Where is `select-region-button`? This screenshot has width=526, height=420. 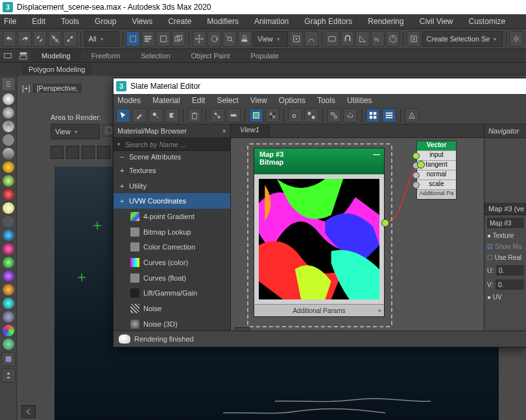 select-region-button is located at coordinates (163, 39).